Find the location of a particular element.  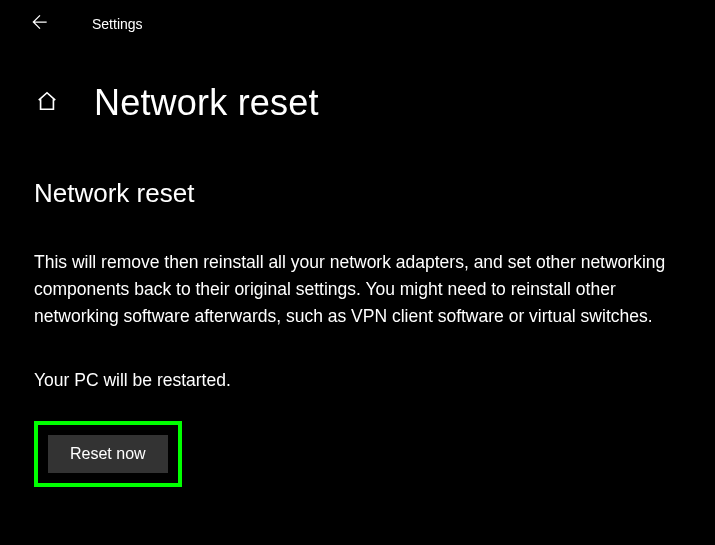

description-text: This will remove then reinstall all your… is located at coordinates (354, 290).